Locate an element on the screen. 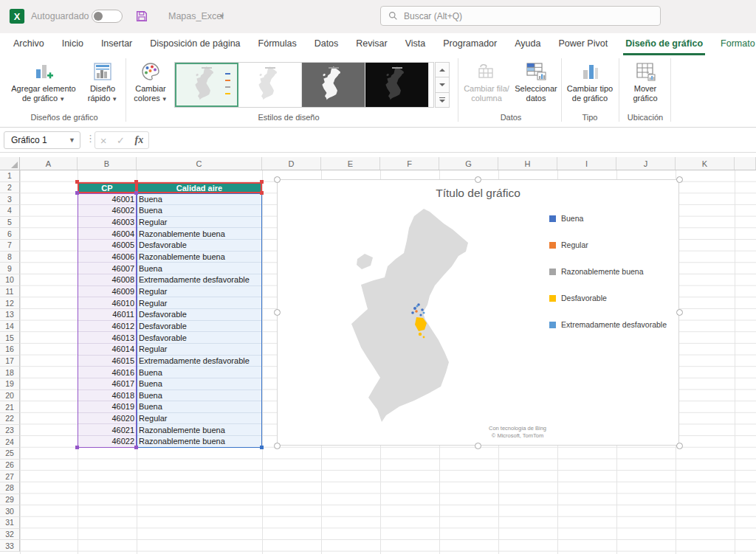 Image resolution: width=756 pixels, height=554 pixels. row-header-26: 26 is located at coordinates (10, 465).